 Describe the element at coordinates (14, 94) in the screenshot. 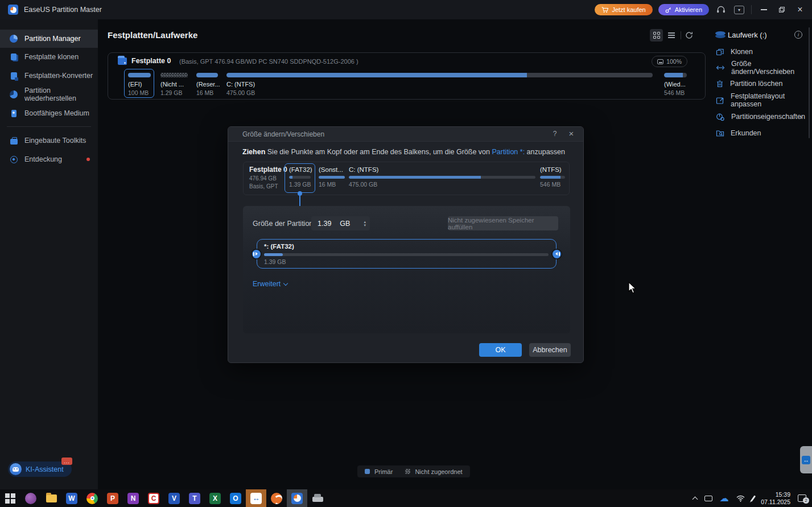

I see `partition-recovery-icon` at that location.